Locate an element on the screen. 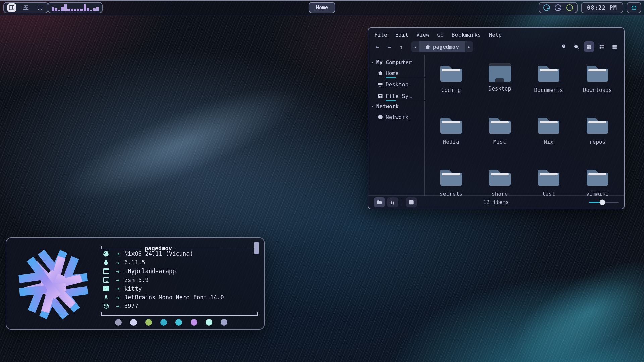 The height and width of the screenshot is (362, 644). slider-handle is located at coordinates (602, 202).